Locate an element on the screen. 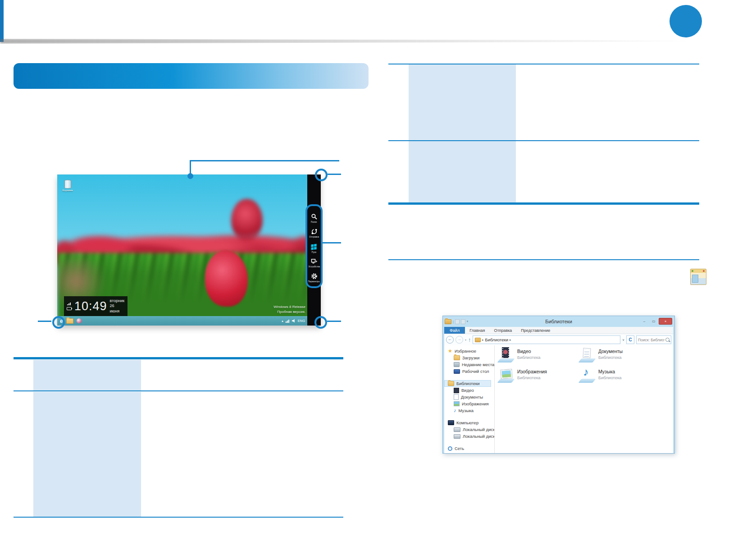  refresh-button: C is located at coordinates (630, 340).